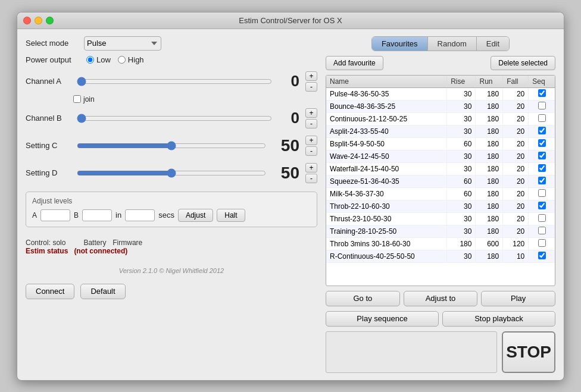 This screenshot has width=581, height=392. Describe the element at coordinates (311, 151) in the screenshot. I see `setting-c-minus-button: -` at that location.